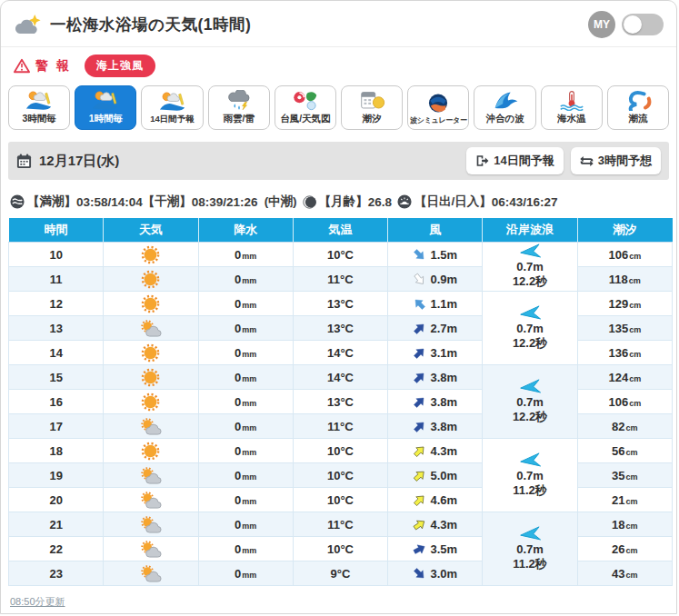 The image size is (679, 616). What do you see at coordinates (305, 107) in the screenshot?
I see `tab-typhoon: 台風/天気図` at bounding box center [305, 107].